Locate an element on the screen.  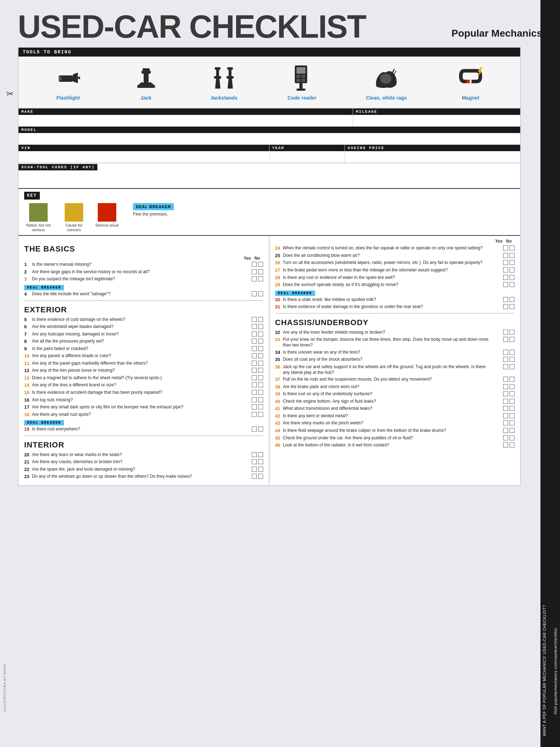
item-1-yes-cb is located at coordinates (254, 264).